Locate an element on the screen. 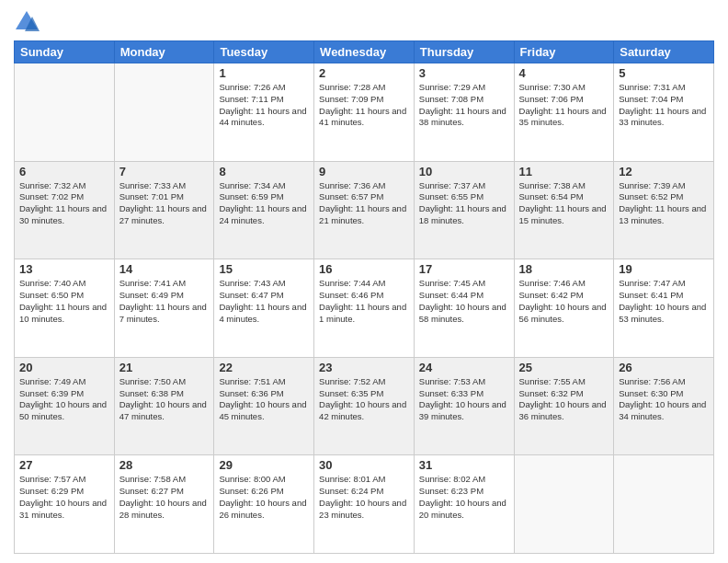 This screenshot has height=563, width=728. day-number: 15 is located at coordinates (264, 269).